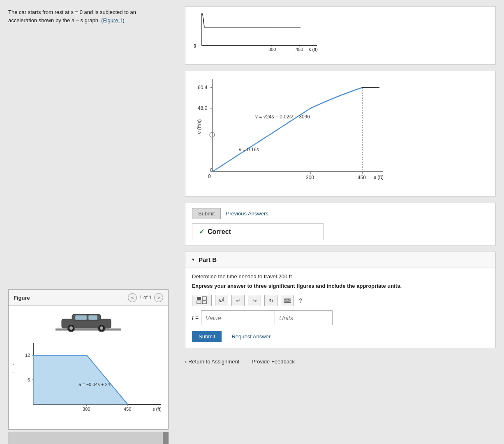 The height and width of the screenshot is (444, 504). Describe the element at coordinates (88, 438) in the screenshot. I see `scrollbar-area` at that location.